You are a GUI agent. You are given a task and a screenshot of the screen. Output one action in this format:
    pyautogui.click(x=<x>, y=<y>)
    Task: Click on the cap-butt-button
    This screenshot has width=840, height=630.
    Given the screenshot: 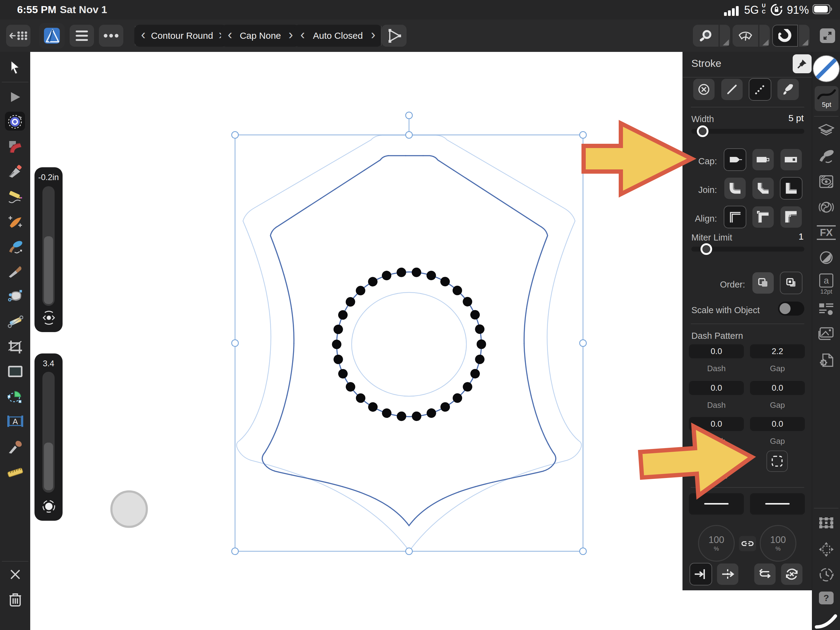 What is the action you would take?
    pyautogui.click(x=763, y=159)
    